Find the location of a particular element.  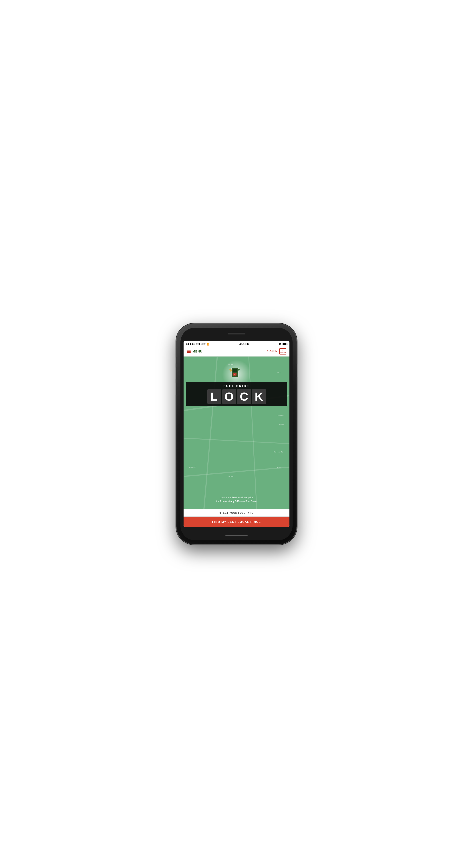

sign-in-text: SIGN IN is located at coordinates (272, 351).